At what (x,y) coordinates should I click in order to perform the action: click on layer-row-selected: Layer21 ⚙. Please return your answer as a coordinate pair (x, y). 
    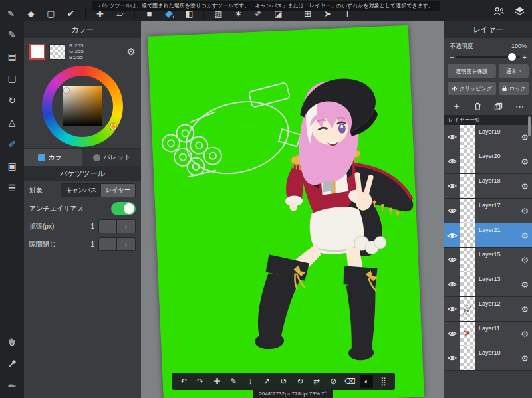
    Looking at the image, I should click on (488, 235).